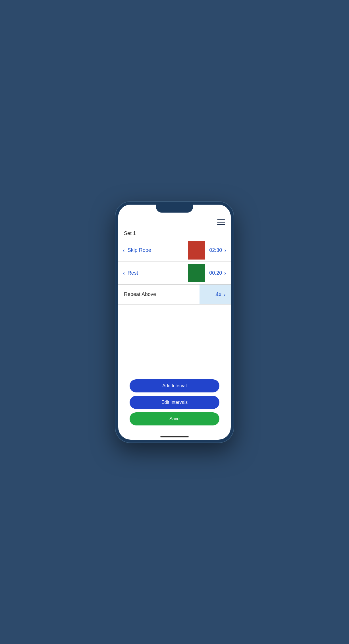  I want to click on skip-rope-next-button: ›, so click(225, 250).